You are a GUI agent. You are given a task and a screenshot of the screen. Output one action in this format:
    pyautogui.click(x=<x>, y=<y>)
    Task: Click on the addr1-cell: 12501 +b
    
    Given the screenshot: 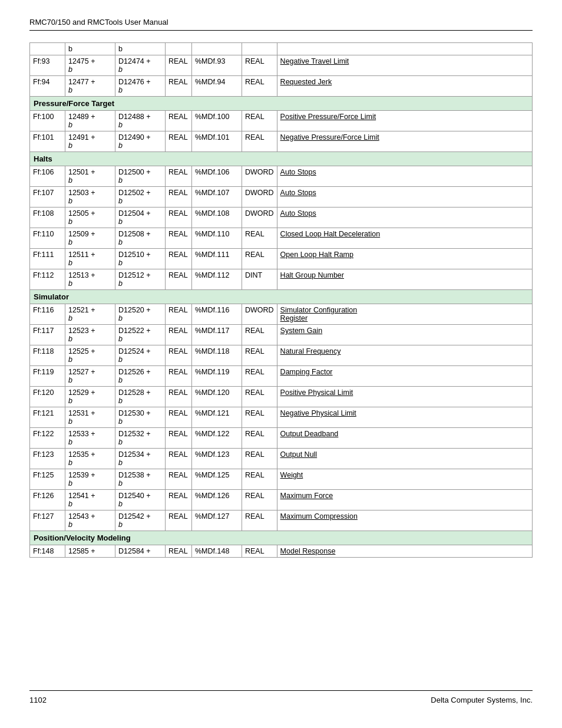 What is the action you would take?
    pyautogui.click(x=91, y=177)
    